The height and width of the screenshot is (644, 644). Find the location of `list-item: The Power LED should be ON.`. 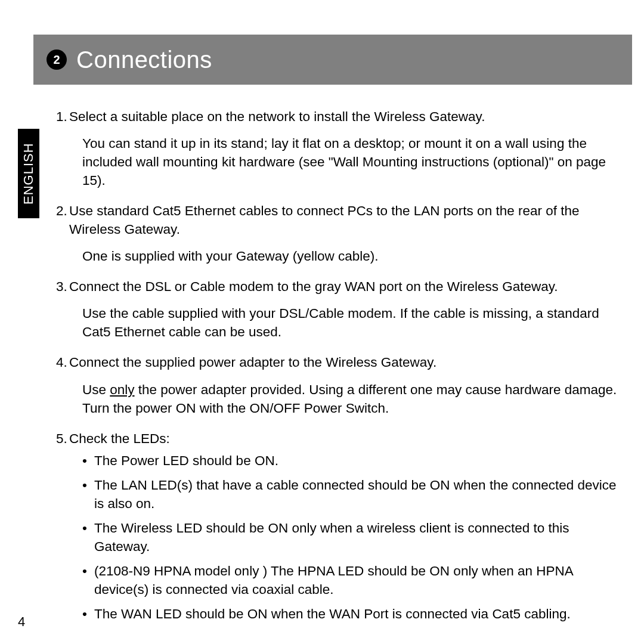

list-item: The Power LED should be ON. is located at coordinates (355, 460).